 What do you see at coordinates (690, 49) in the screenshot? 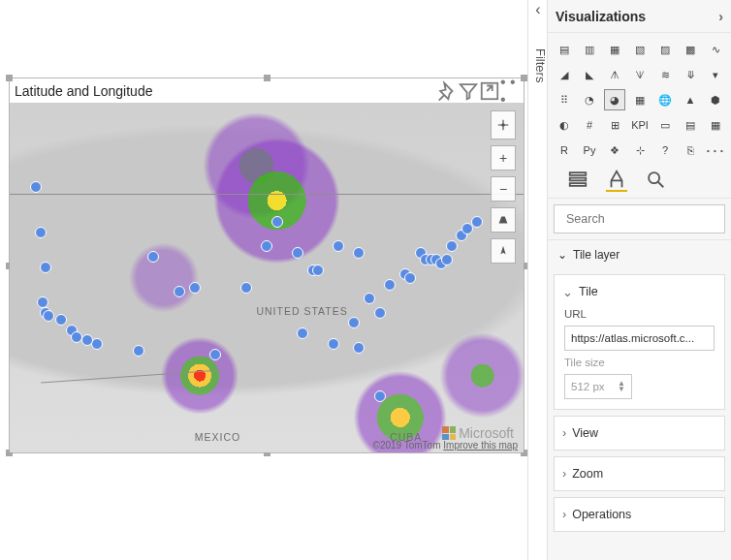
I see `viz-100-stacked-column-icon: ▩` at bounding box center [690, 49].